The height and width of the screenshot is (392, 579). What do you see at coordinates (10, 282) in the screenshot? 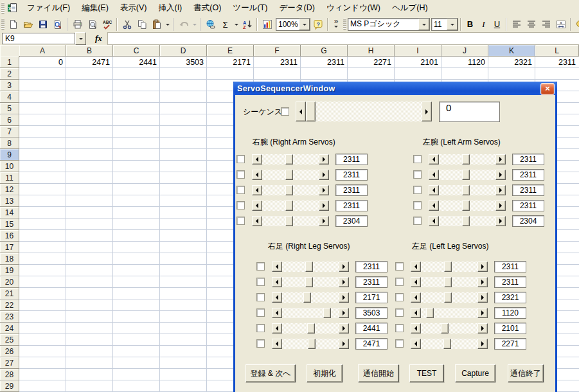
I see `row-header-20: 20` at bounding box center [10, 282].